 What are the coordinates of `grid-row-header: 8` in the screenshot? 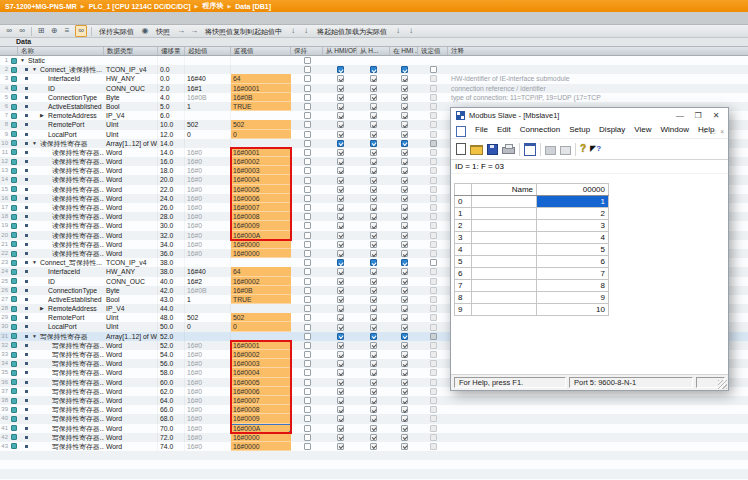 It's located at (464, 298).